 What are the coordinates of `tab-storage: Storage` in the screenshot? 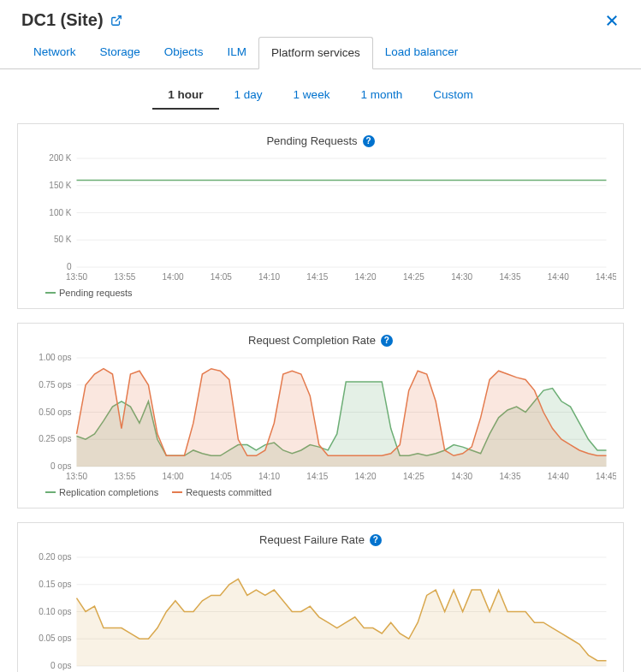 It's located at (120, 53).